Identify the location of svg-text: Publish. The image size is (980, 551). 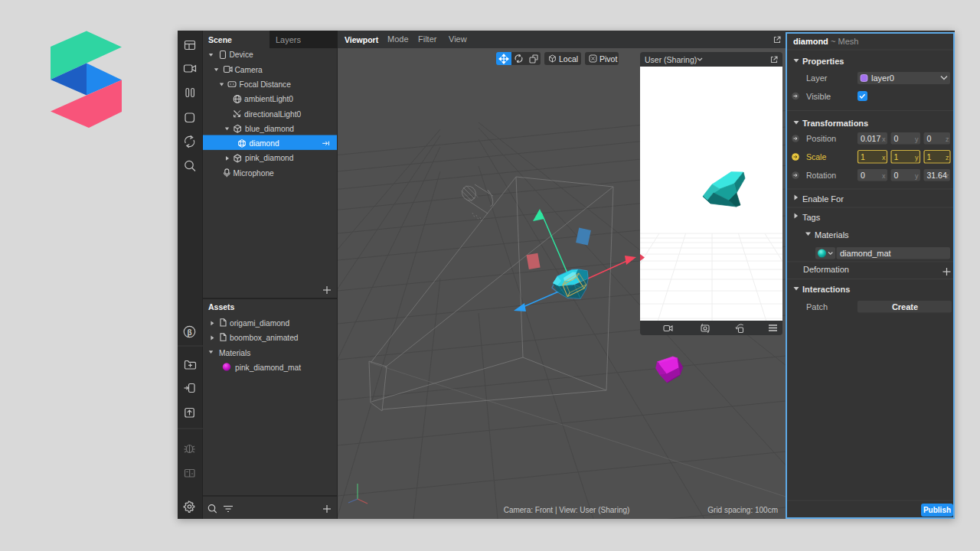
(937, 510).